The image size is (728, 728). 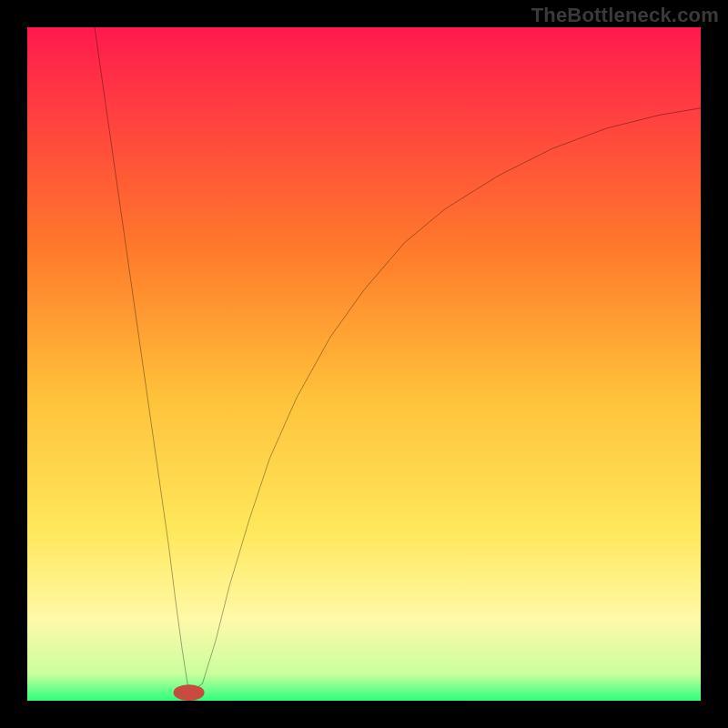 What do you see at coordinates (625, 15) in the screenshot?
I see `watermark-text: TheBottleneck.com` at bounding box center [625, 15].